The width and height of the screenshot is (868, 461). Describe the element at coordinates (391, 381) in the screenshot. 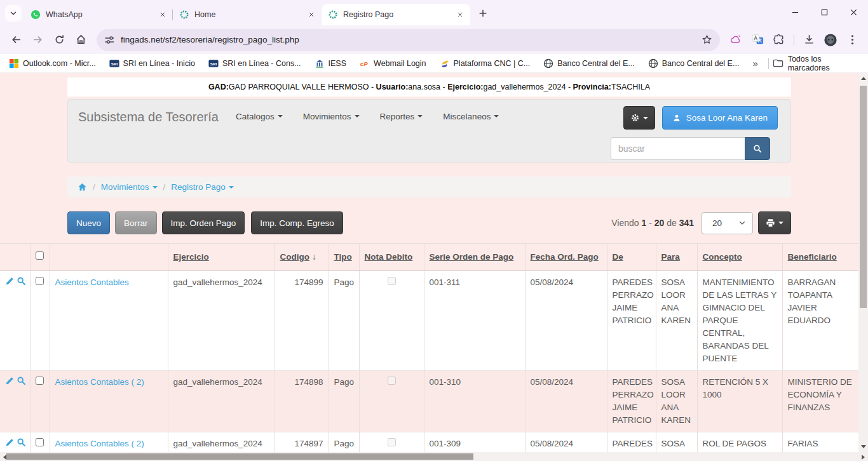

I see `nota-debito-checkbox` at that location.